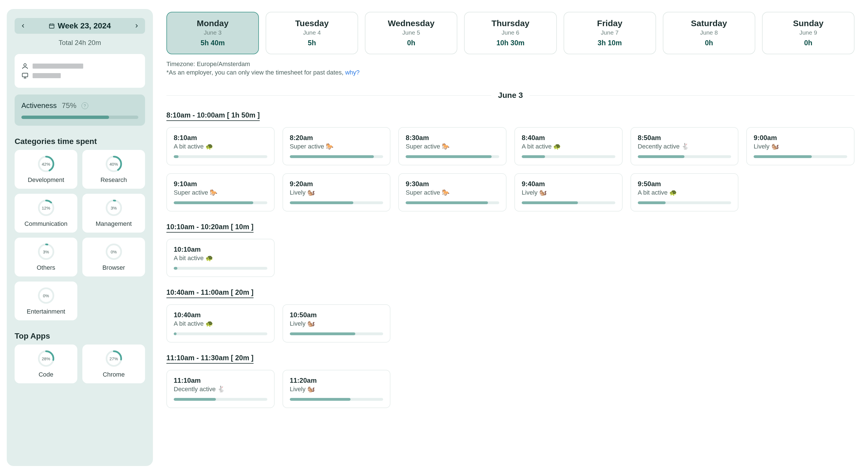 The height and width of the screenshot is (475, 868). Describe the element at coordinates (312, 23) in the screenshot. I see `day-name: Tuesday` at that location.